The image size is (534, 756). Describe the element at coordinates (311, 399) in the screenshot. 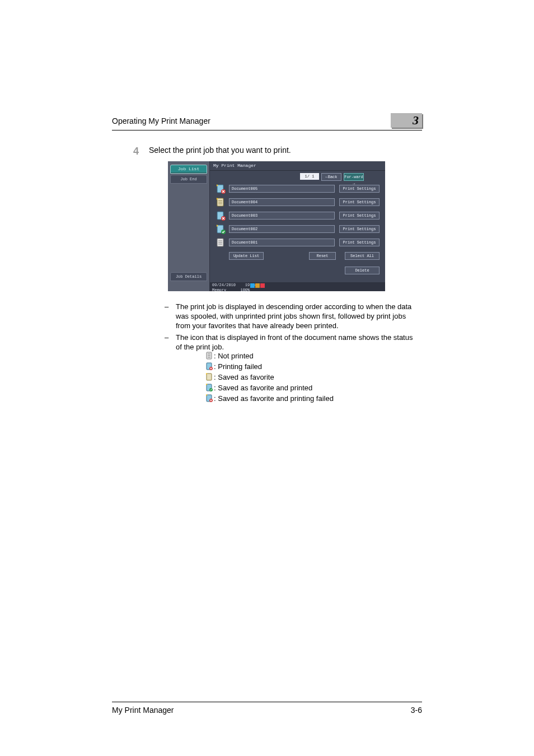

I see `legend-row: : Saved as favorite and printing failed` at that location.